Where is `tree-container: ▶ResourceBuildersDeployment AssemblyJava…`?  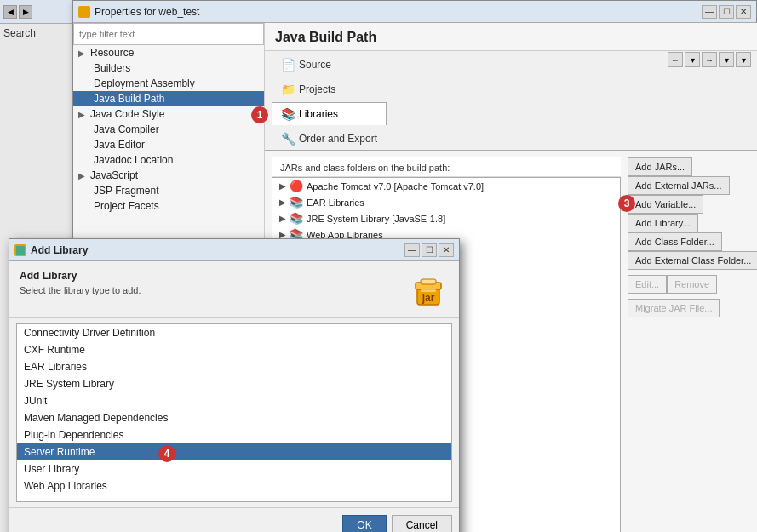 tree-container: ▶ResourceBuildersDeployment AssemblyJava… is located at coordinates (169, 129).